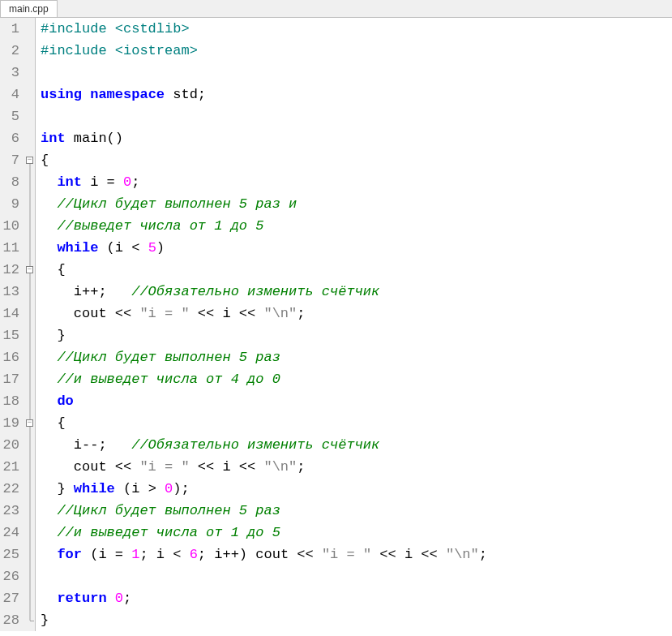 The height and width of the screenshot is (636, 672). Describe the element at coordinates (45, 161) in the screenshot. I see `token-default: {` at that location.